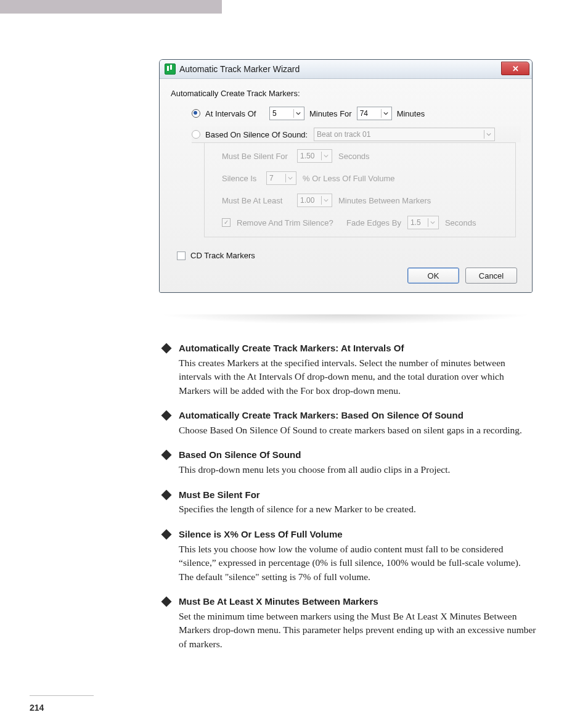  What do you see at coordinates (356, 134) in the screenshot?
I see `based-on-silence-row: Based On Silence Of Sound: Beat on track…` at bounding box center [356, 134].